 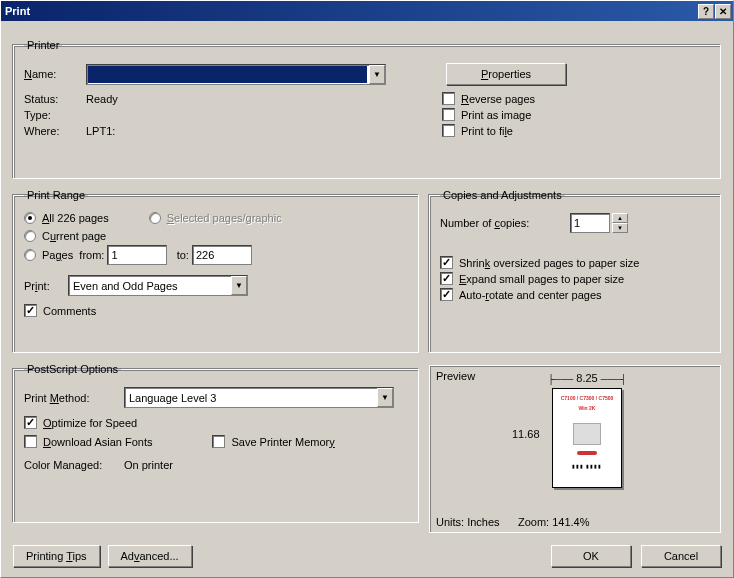 I want to click on preview-height-dim: 11.68, so click(x=526, y=434).